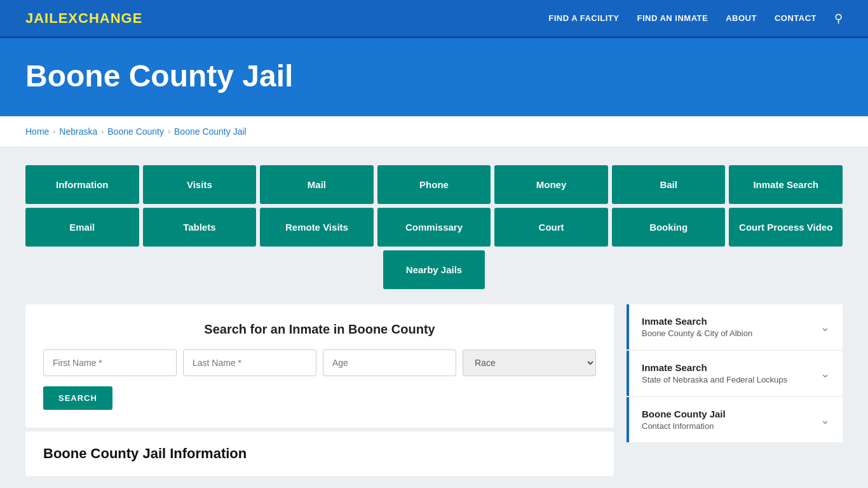 The width and height of the screenshot is (868, 488). I want to click on button-grid-row2: Email Tablets Remote Visits Commissary C…, so click(434, 227).